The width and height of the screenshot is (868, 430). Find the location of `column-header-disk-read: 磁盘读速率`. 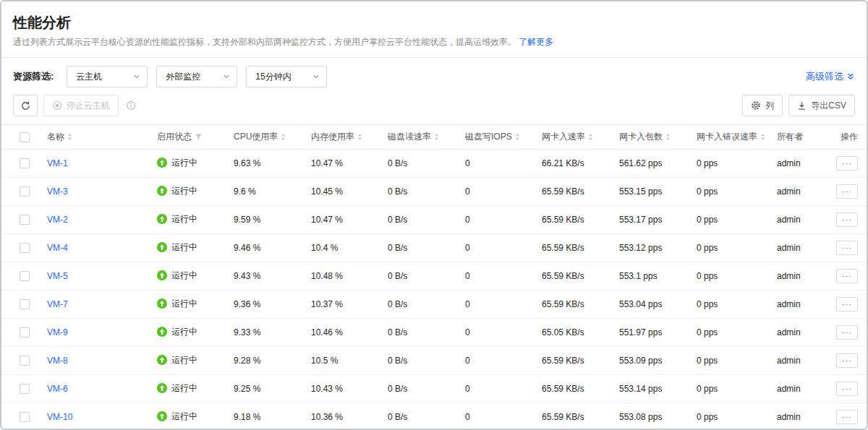

column-header-disk-read: 磁盘读速率 is located at coordinates (421, 137).